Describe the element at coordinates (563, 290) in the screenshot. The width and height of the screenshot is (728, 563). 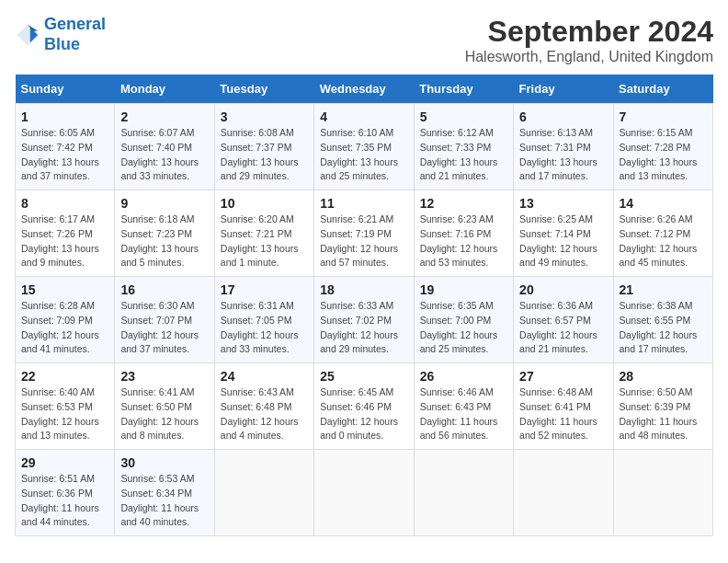
I see `day-number: 20` at that location.